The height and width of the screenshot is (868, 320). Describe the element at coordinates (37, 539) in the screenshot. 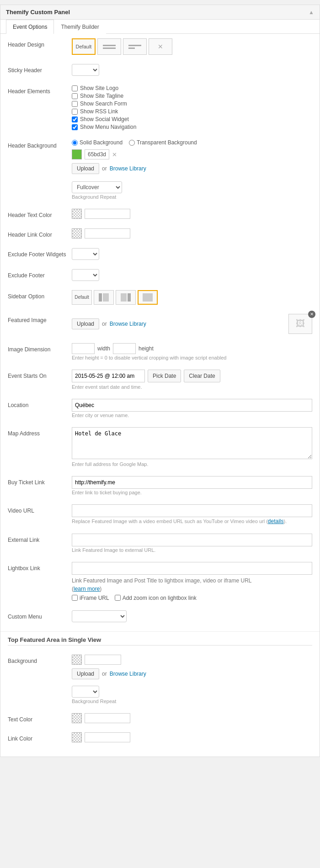

I see `label-external-link: External Link` at that location.